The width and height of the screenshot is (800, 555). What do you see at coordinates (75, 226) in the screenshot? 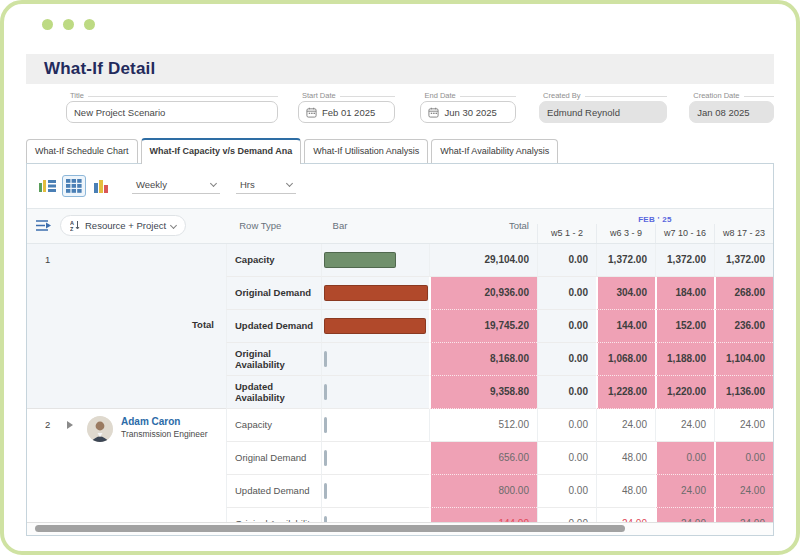
I see `sort-az-icon: AZ` at bounding box center [75, 226].